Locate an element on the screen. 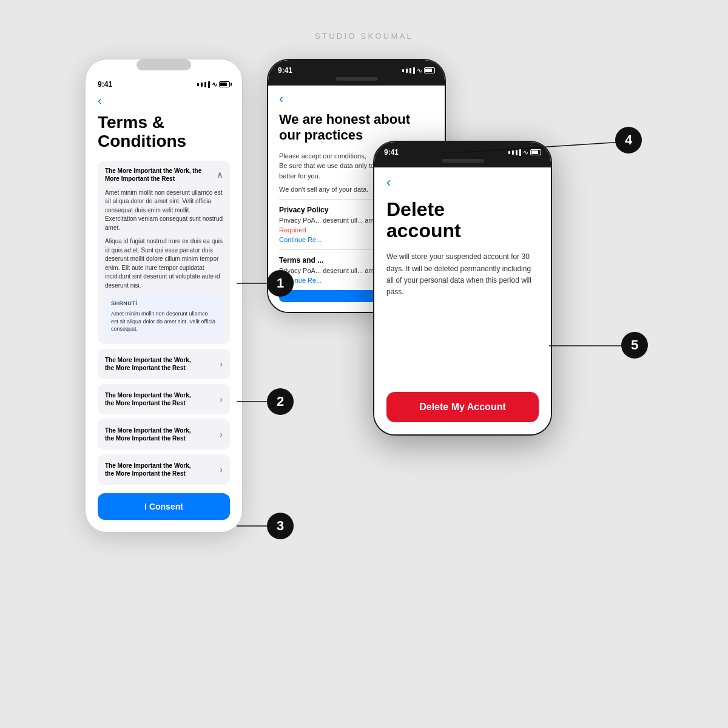 The image size is (728, 728). notch-front is located at coordinates (462, 162).